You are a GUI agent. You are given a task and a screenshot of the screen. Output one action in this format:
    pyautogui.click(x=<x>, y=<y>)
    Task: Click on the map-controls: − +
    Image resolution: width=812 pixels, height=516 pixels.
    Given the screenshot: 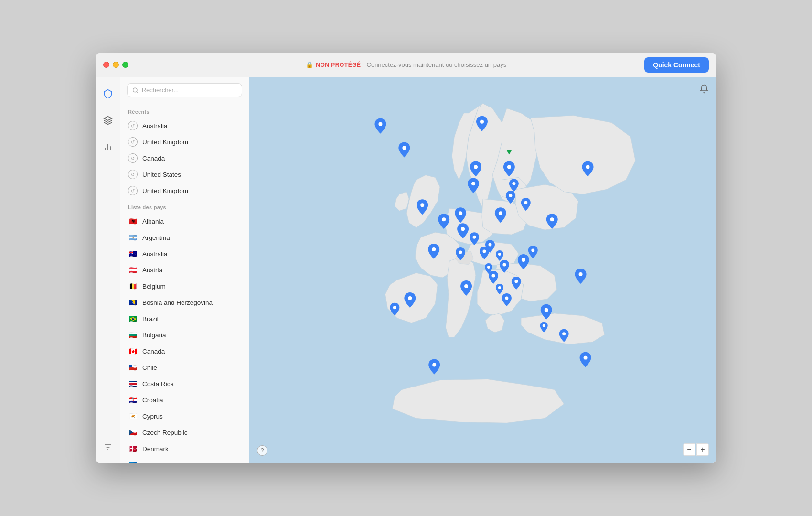 What is the action you would take?
    pyautogui.click(x=696, y=450)
    